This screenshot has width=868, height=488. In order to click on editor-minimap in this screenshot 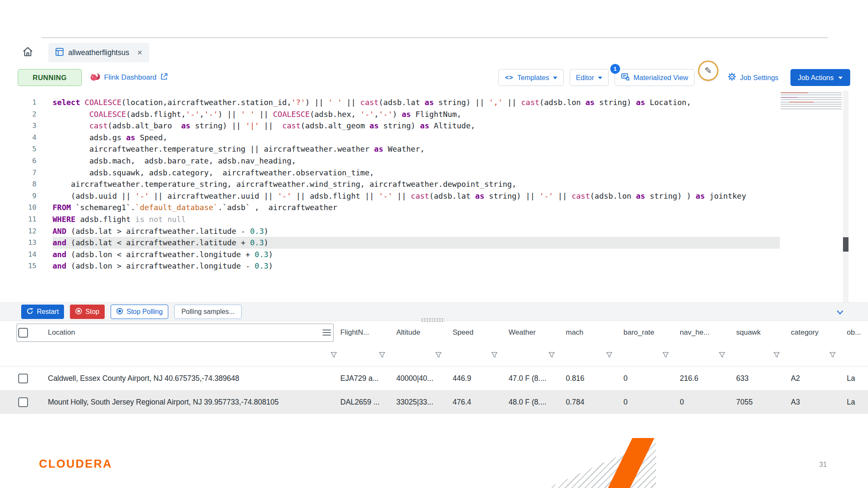, I will do `click(811, 101)`.